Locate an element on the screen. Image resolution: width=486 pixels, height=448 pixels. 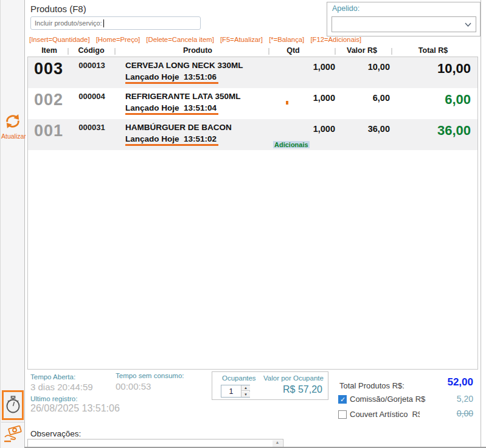
col-header-item: Item is located at coordinates (49, 51).